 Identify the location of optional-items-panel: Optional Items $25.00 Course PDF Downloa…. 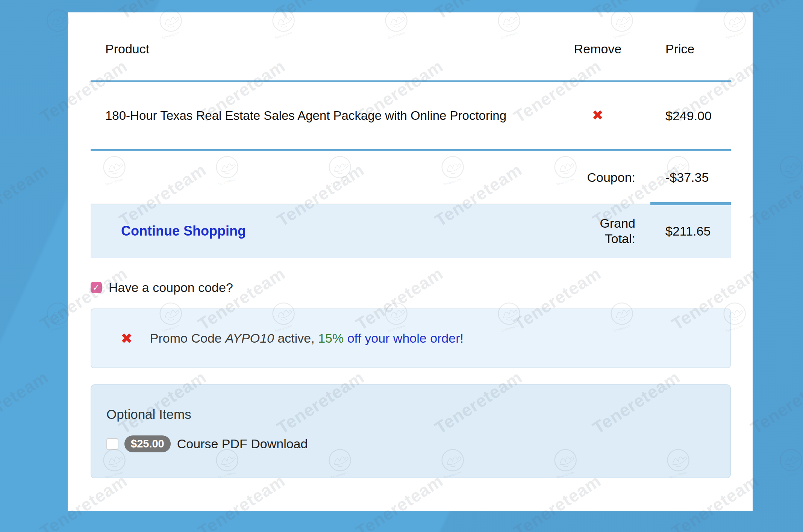
(411, 431).